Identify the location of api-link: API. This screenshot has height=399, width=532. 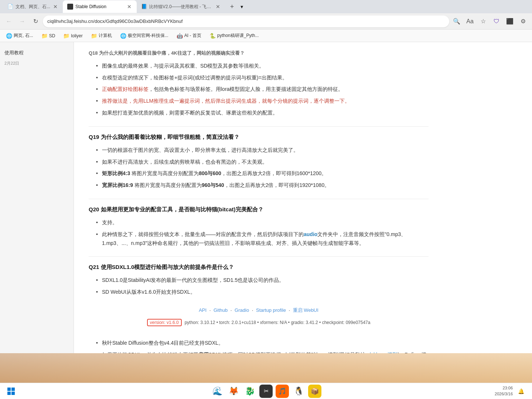
(202, 310).